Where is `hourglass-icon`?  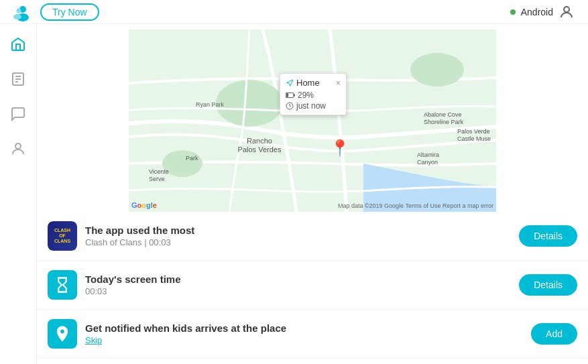
hourglass-icon is located at coordinates (62, 285).